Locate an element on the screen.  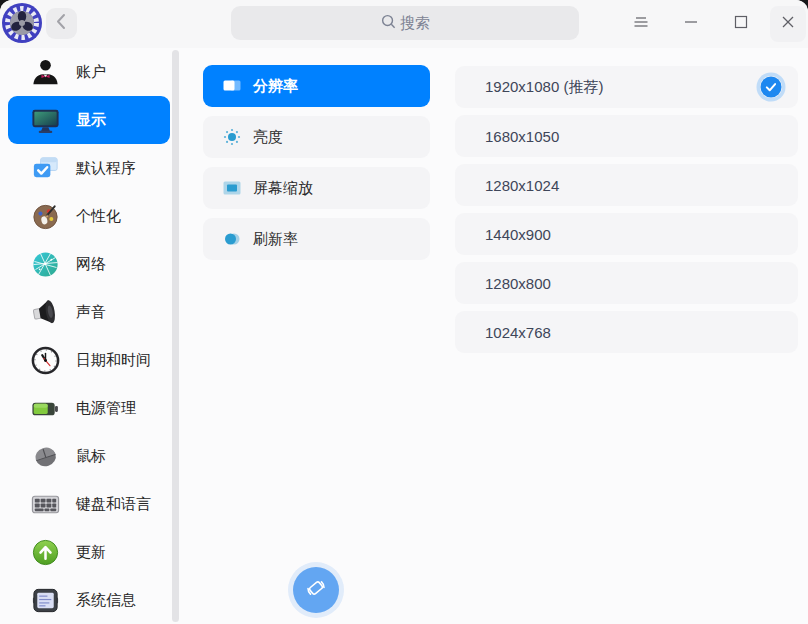
resolution-option-1920x1080: 1920x1080 (推荐) is located at coordinates (626, 87).